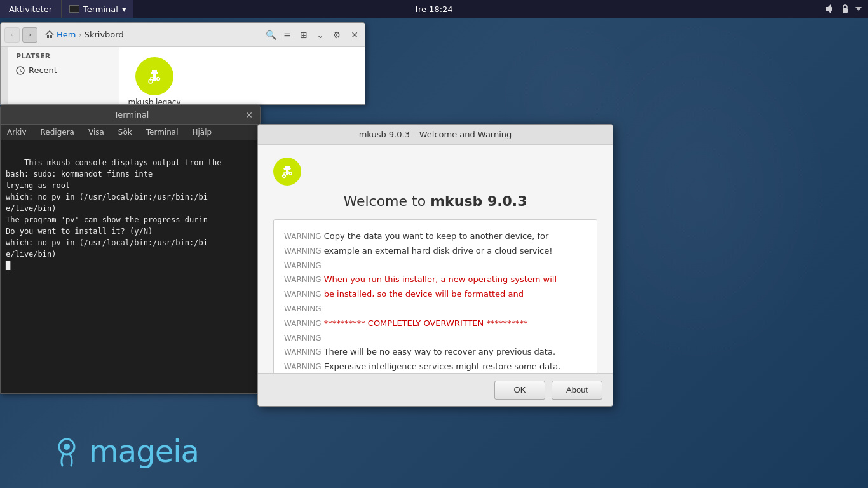 The width and height of the screenshot is (868, 488). I want to click on taskbar-clock: fre 18:24, so click(433, 9).